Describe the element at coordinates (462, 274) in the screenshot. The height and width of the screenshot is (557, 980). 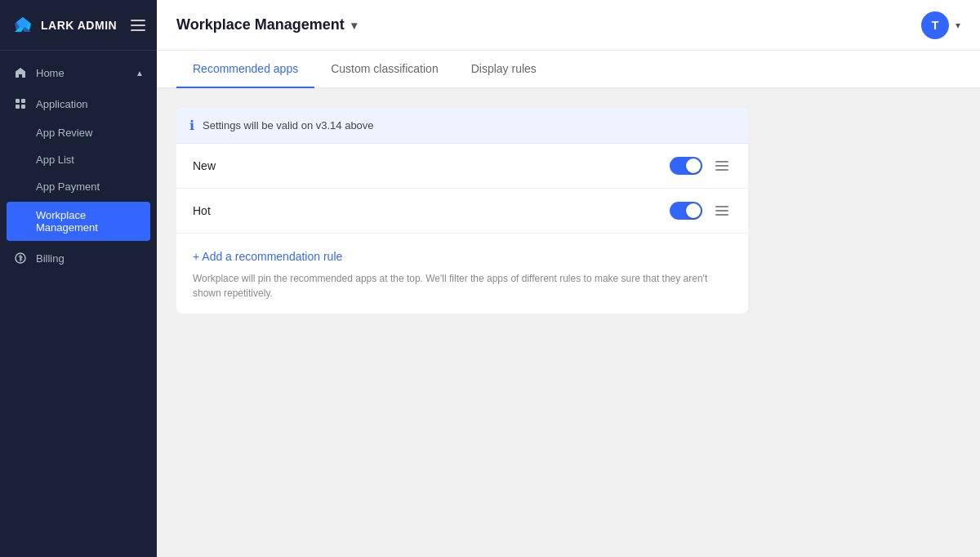
I see `add-rule-area: + Add a recommendation rule Workplace wi…` at that location.